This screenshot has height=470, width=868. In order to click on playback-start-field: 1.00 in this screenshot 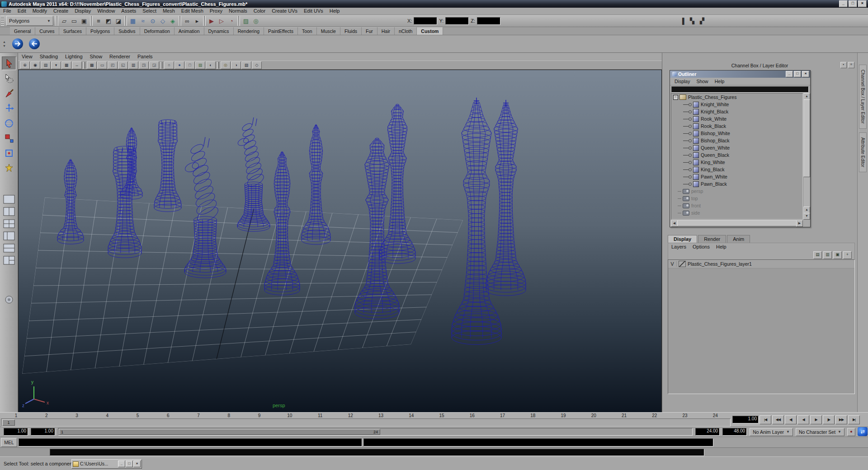, I will do `click(43, 432)`.